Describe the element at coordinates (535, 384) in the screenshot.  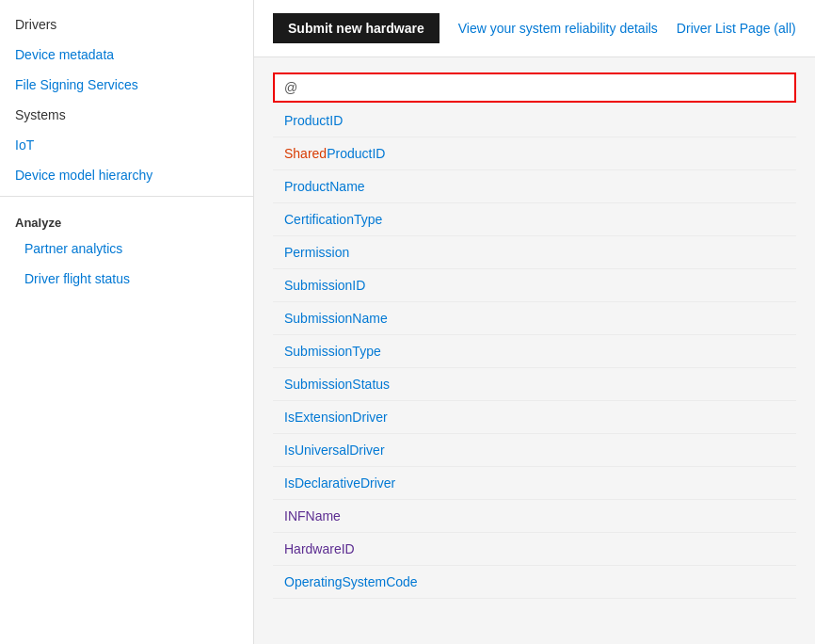
I see `list-item: SubmissionStatus` at that location.